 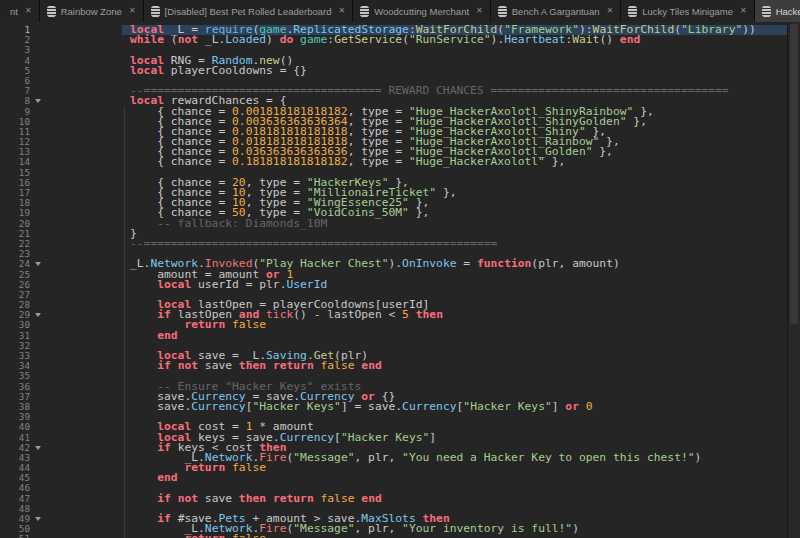 I want to click on tab-nt: nt✕, so click(x=20, y=11).